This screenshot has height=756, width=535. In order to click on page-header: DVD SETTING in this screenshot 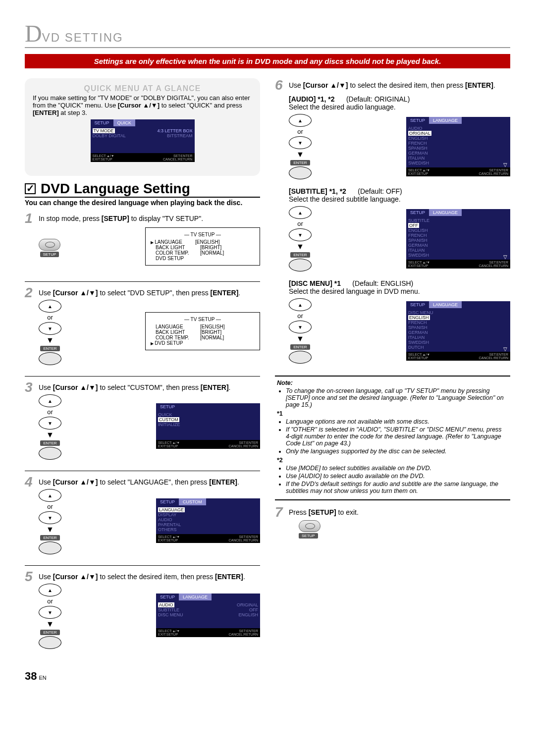, I will do `click(268, 34)`.